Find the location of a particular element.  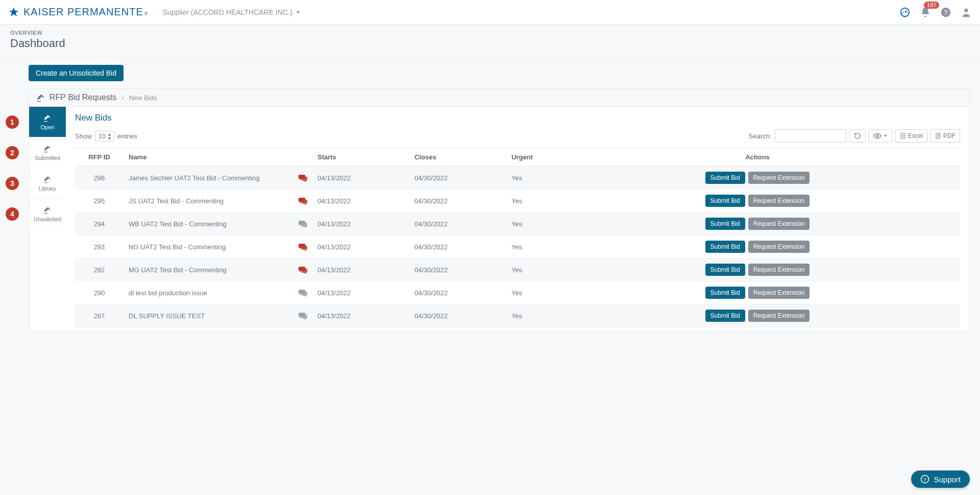

notification-badge: 197 is located at coordinates (932, 5).